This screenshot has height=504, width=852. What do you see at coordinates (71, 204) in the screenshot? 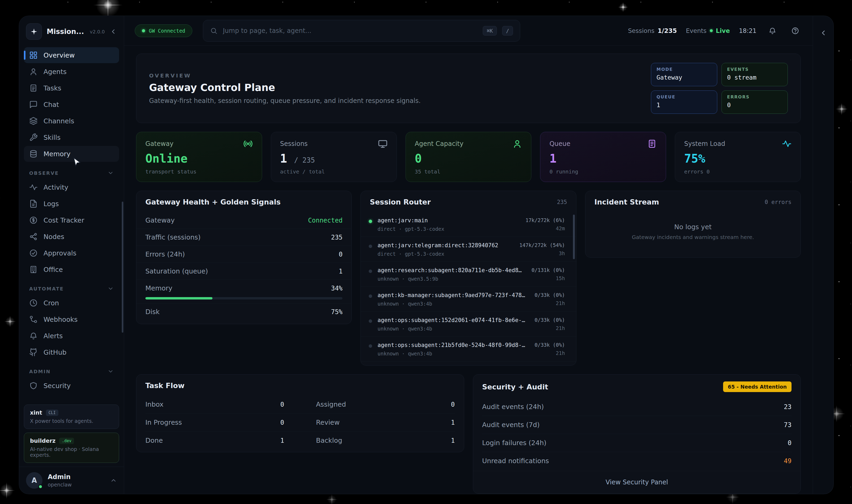
I see `sidebar-item-logs: Logs` at bounding box center [71, 204].